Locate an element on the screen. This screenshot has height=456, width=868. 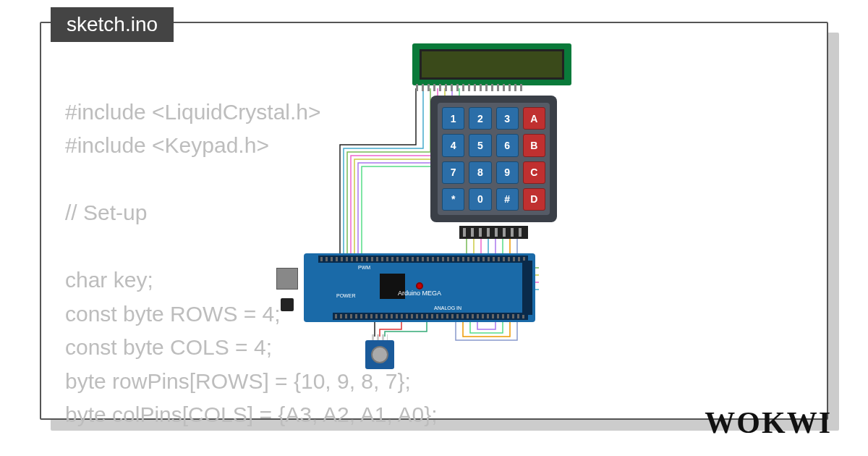
mega-header-top is located at coordinates (423, 259).